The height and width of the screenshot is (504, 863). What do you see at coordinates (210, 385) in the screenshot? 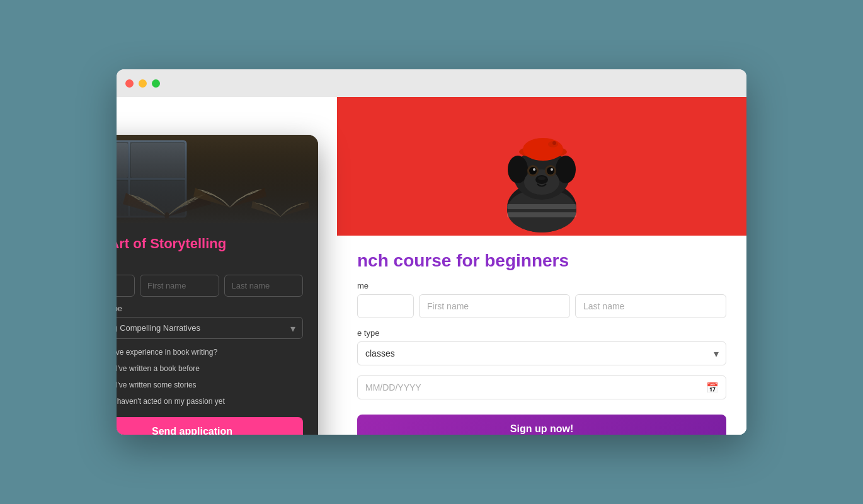
I see `radio-group: Yes, I've written a book before Yes, I'v…` at bounding box center [210, 385].